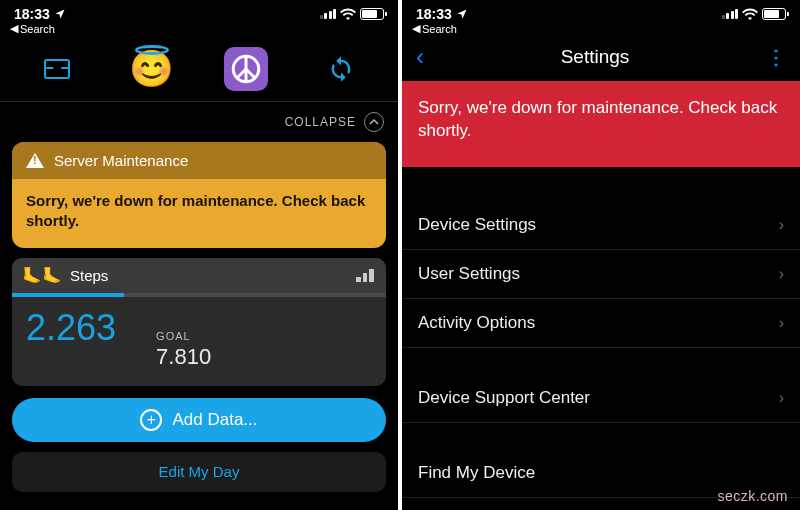 This screenshot has height=510, width=800. Describe the element at coordinates (89, 276) in the screenshot. I see `steps-title: Steps` at that location.